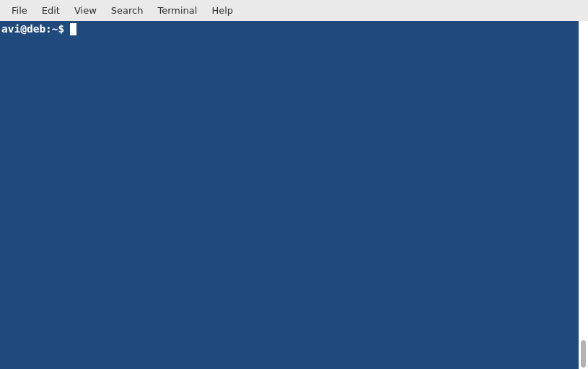  What do you see at coordinates (85, 10) in the screenshot?
I see `menu-view: View` at bounding box center [85, 10].